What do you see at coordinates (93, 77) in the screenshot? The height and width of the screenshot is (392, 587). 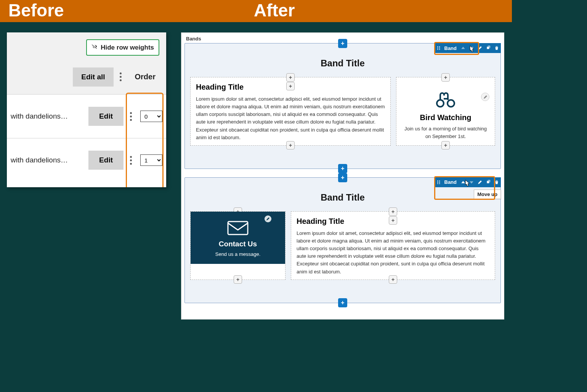 I see `edit-all-button: Edit all` at bounding box center [93, 77].